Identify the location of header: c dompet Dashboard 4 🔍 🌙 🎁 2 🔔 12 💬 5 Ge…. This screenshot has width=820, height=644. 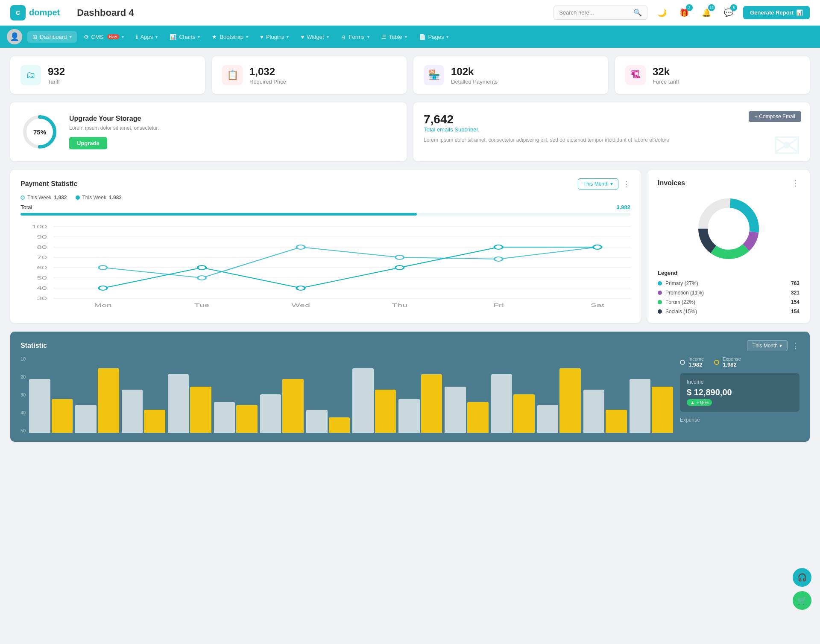
(410, 13).